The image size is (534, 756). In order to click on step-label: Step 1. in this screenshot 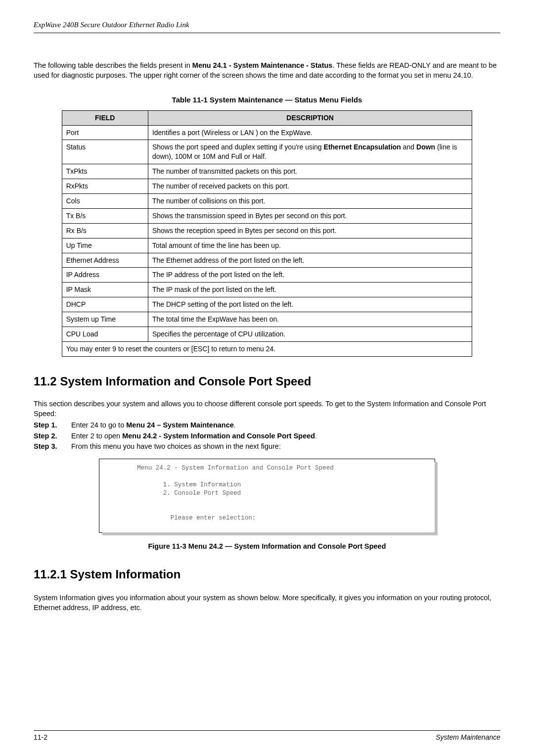, I will do `click(52, 425)`.